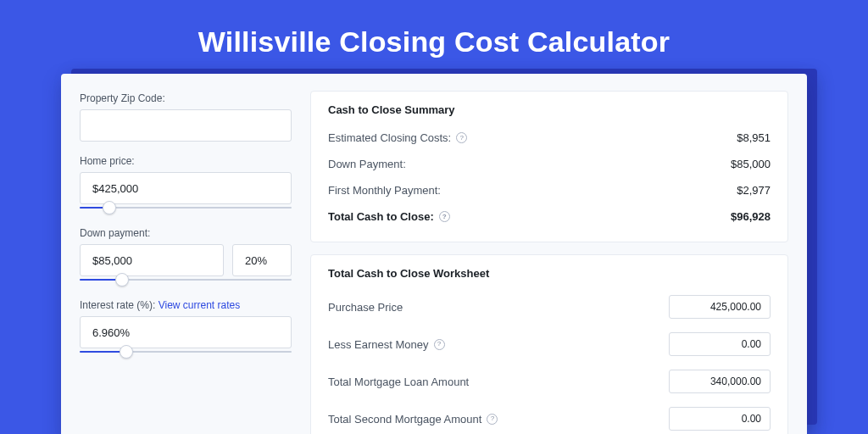 The height and width of the screenshot is (434, 868). What do you see at coordinates (720, 381) in the screenshot?
I see `worksheet-row-value: 340,000.00` at bounding box center [720, 381].